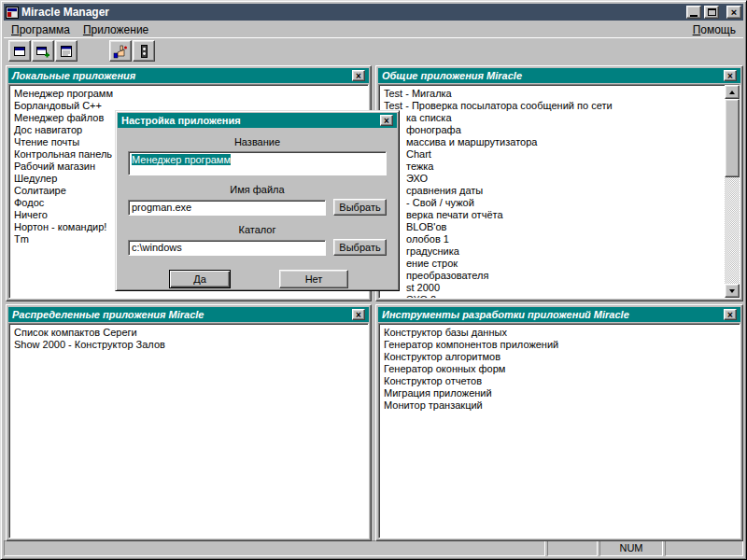  I want to click on menu-bar: Программа Приложение Помощь, so click(374, 29).